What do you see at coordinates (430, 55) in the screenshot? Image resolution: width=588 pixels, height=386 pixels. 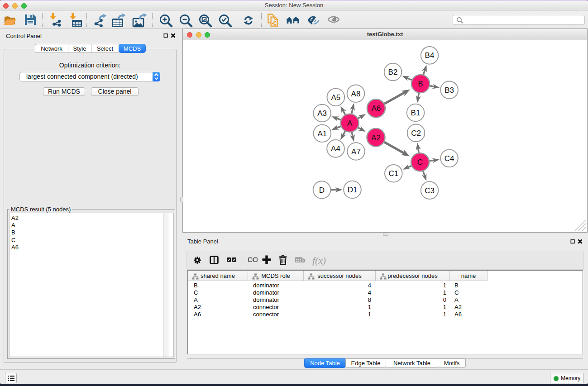 I see `svg-text: B4` at bounding box center [430, 55].